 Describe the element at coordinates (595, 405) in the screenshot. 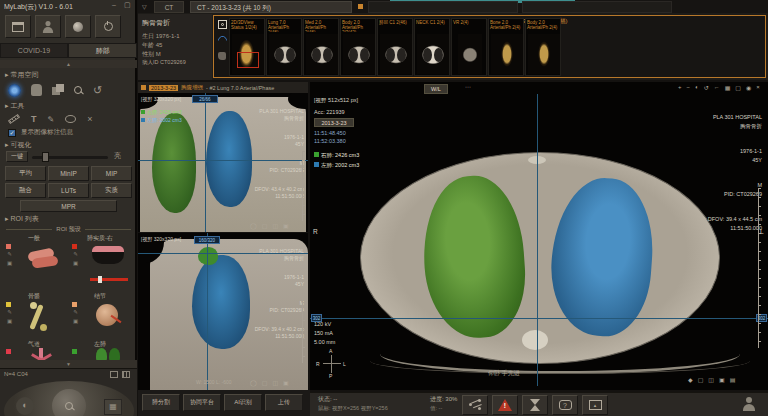

I see `screenshot-button: ▴` at that location.